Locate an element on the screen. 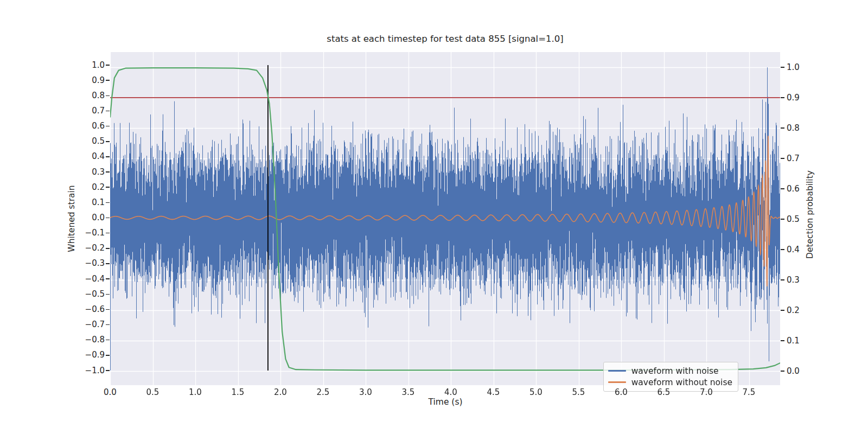  left-y-tick-label: 0.5 is located at coordinates (91, 141).